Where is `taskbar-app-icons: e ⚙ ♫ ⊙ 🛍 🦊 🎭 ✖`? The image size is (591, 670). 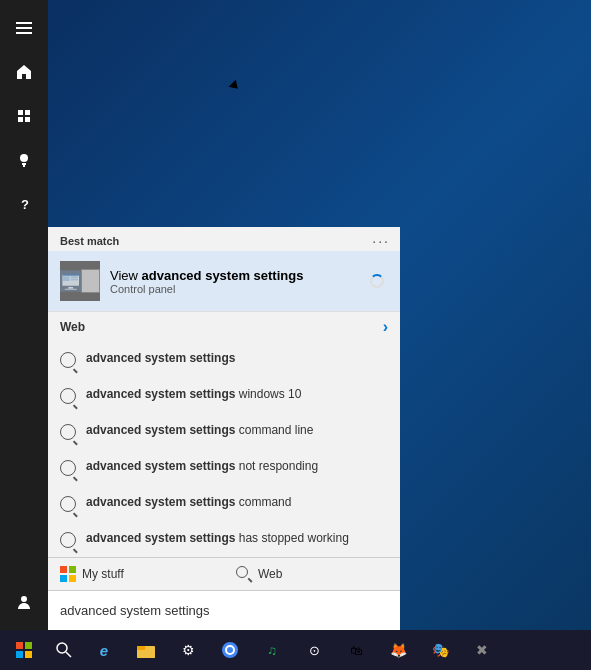 taskbar-app-icons: e ⚙ ♫ ⊙ 🛍 🦊 🎭 ✖ is located at coordinates (293, 650).